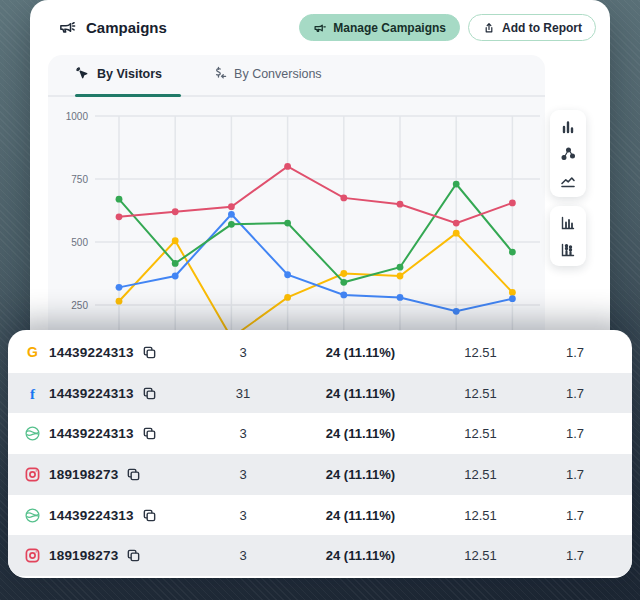 Image resolution: width=640 pixels, height=600 pixels. What do you see at coordinates (568, 188) in the screenshot?
I see `chart-type-toolbar` at bounding box center [568, 188].